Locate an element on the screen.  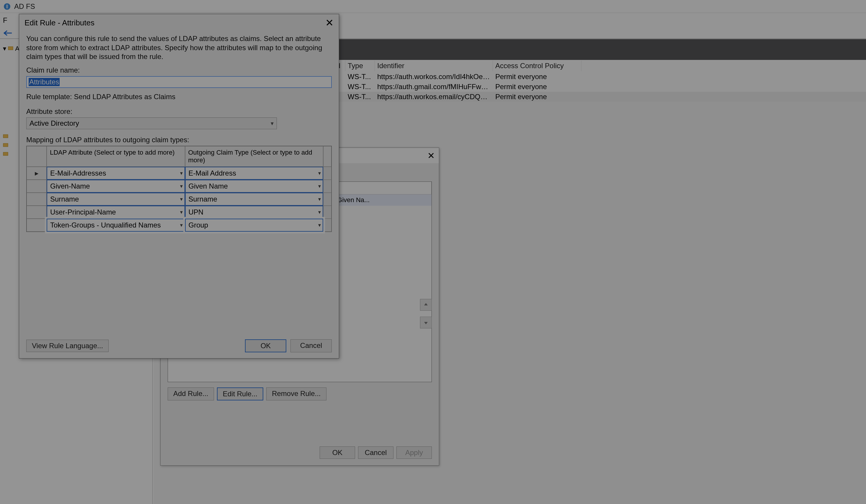
col-type: Type is located at coordinates (360, 66).